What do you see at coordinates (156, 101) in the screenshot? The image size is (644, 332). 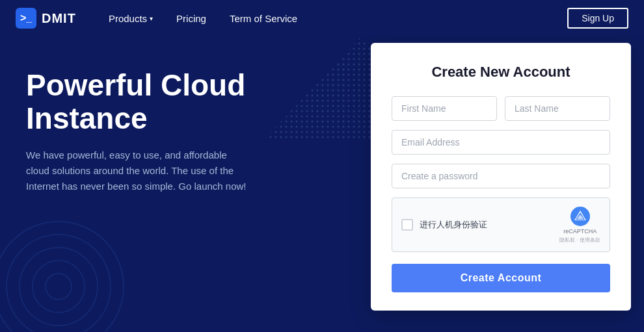 I see `hero-title: Powerful Cloud Instance` at bounding box center [156, 101].